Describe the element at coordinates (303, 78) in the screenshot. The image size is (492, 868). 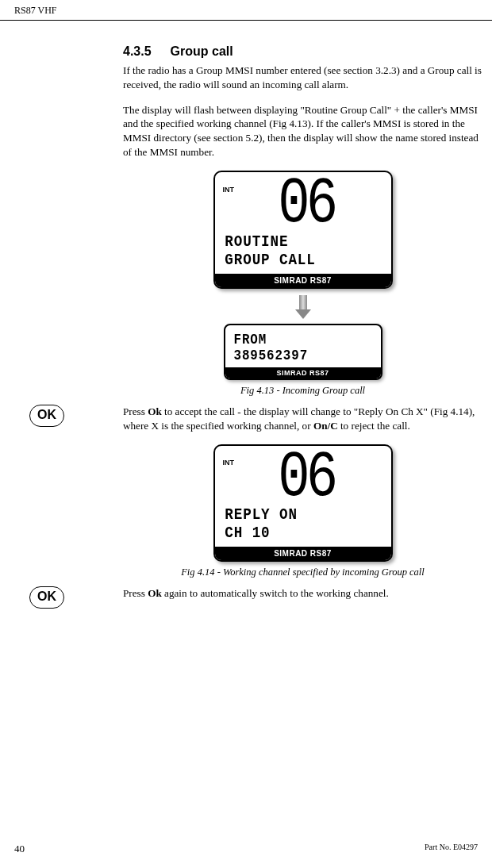
I see `paragraph-1: If the radio has a Group MMSI number ent…` at that location.